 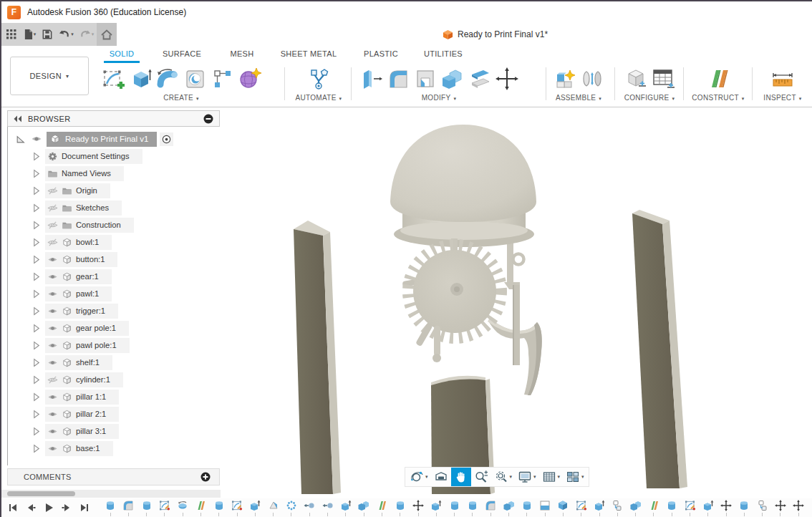 What do you see at coordinates (11, 34) in the screenshot?
I see `app-grid-icon` at bounding box center [11, 34].